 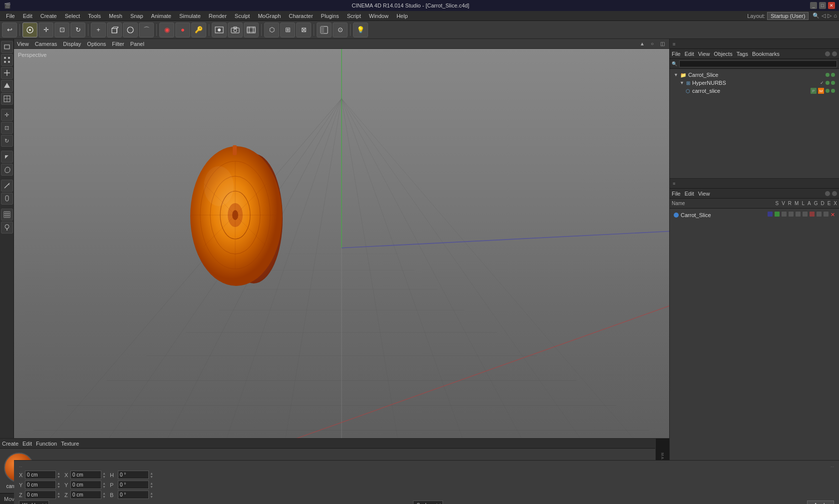 I want to click on p-up-arrow: ▲, so click(x=152, y=483).